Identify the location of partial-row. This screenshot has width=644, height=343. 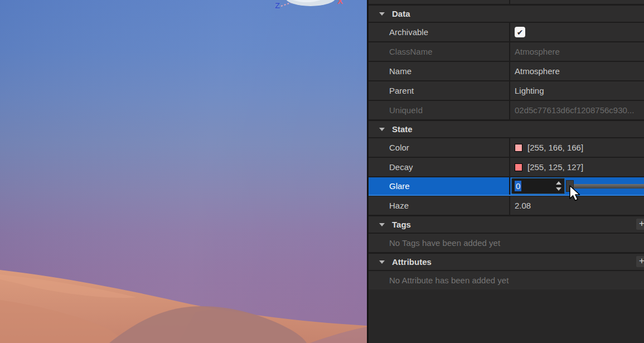
(506, 2).